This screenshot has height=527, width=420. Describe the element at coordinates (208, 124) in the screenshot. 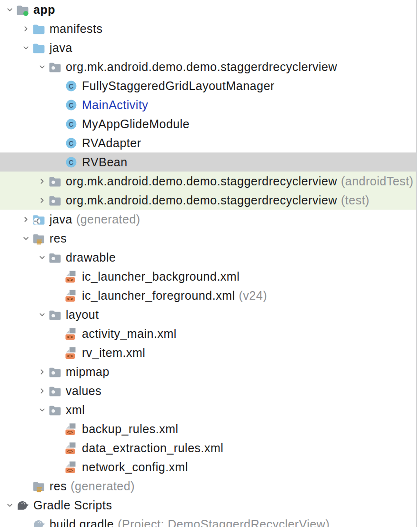

I see `tree-row-myappglidemodule: MyAppGlideModule` at that location.